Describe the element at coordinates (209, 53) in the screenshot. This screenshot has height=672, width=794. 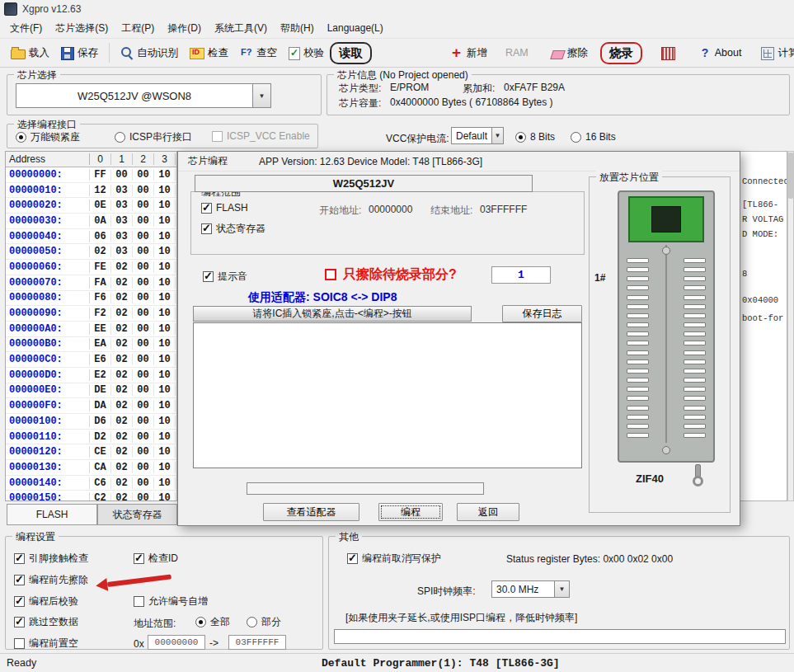
I see `check-id-button: 检查` at that location.